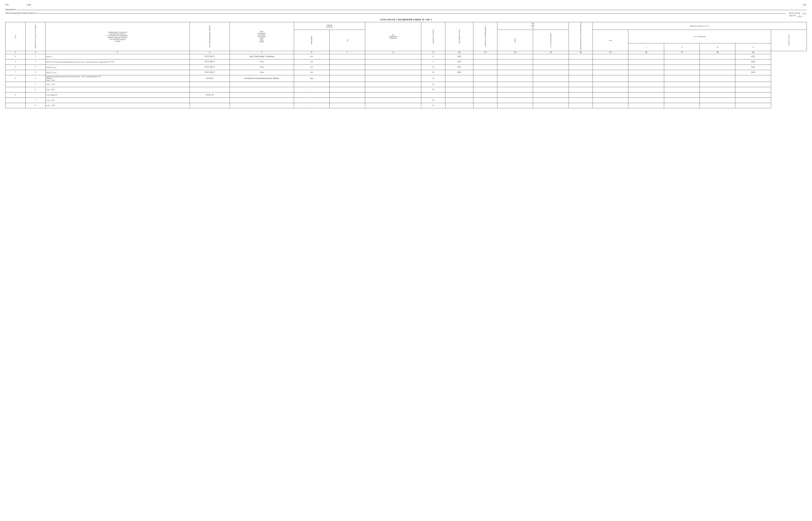  I want to click on cell-name: Труба 25 стальная водогазопроводная для …, so click(118, 62).